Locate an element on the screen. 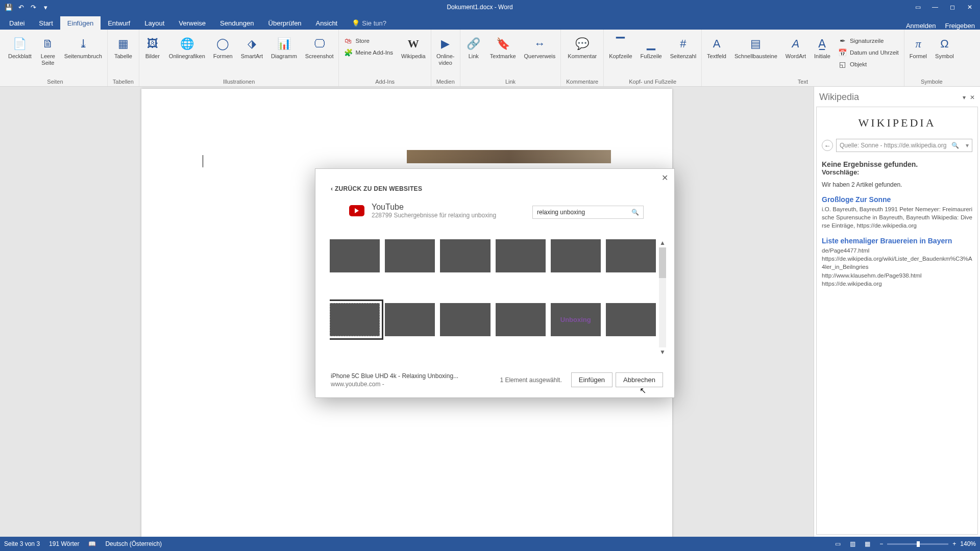 The width and height of the screenshot is (980, 551). seitenumbruch-button: ⤓Seitenumbruch is located at coordinates (83, 48).